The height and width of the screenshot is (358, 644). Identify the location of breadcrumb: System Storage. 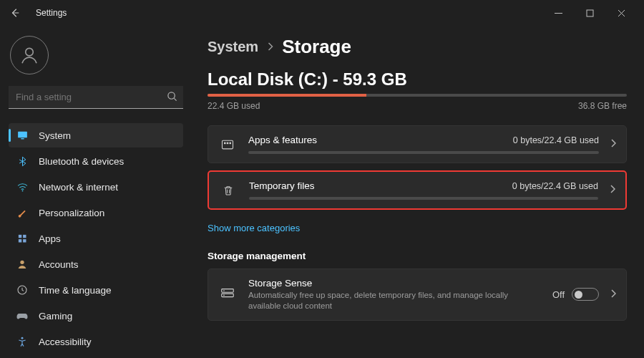
(417, 47).